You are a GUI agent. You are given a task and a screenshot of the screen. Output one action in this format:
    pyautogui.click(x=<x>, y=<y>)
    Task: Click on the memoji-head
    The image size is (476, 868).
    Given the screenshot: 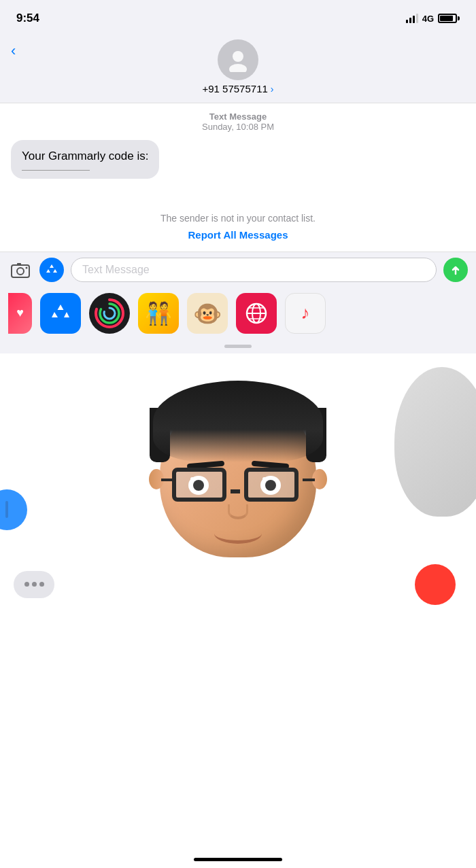 What is the action you would take?
    pyautogui.click(x=238, y=476)
    